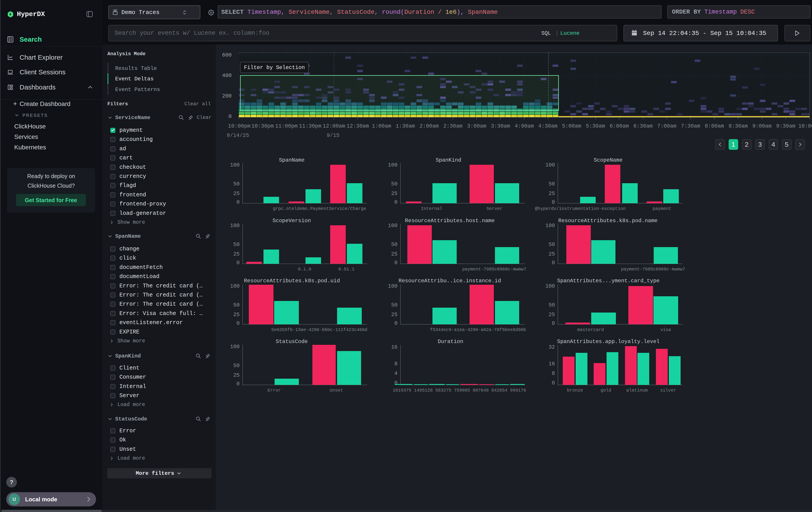  I want to click on svg-text: Unset, so click(337, 390).